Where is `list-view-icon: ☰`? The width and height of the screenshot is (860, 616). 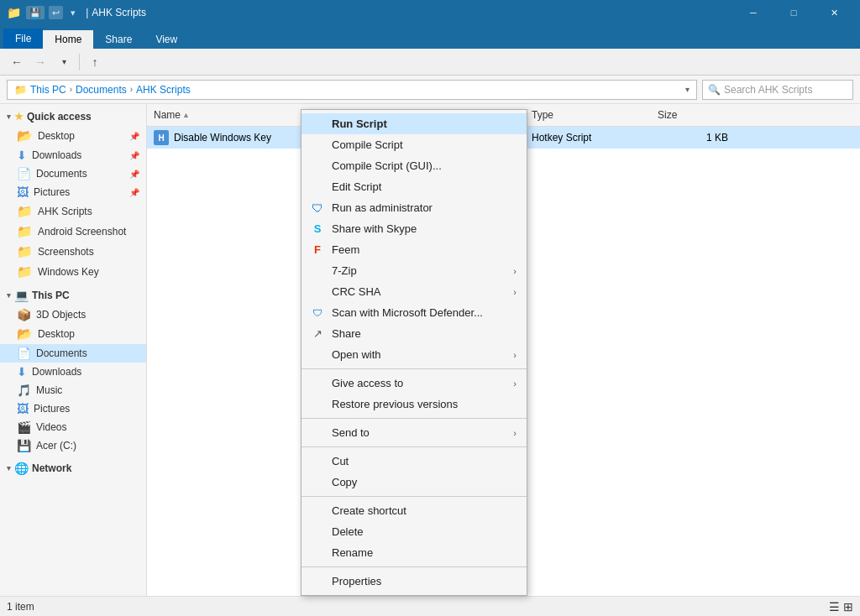 list-view-icon: ☰ is located at coordinates (835, 607).